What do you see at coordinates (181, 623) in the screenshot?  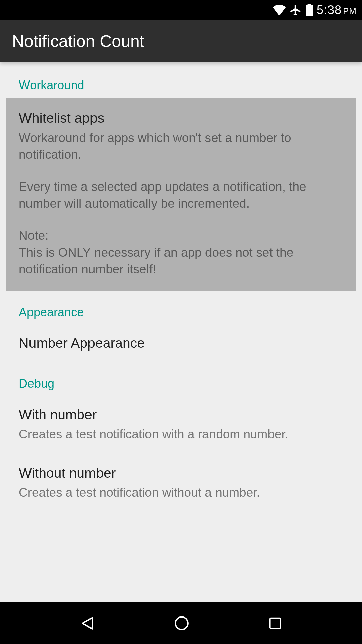 I see `navigation-bar` at bounding box center [181, 623].